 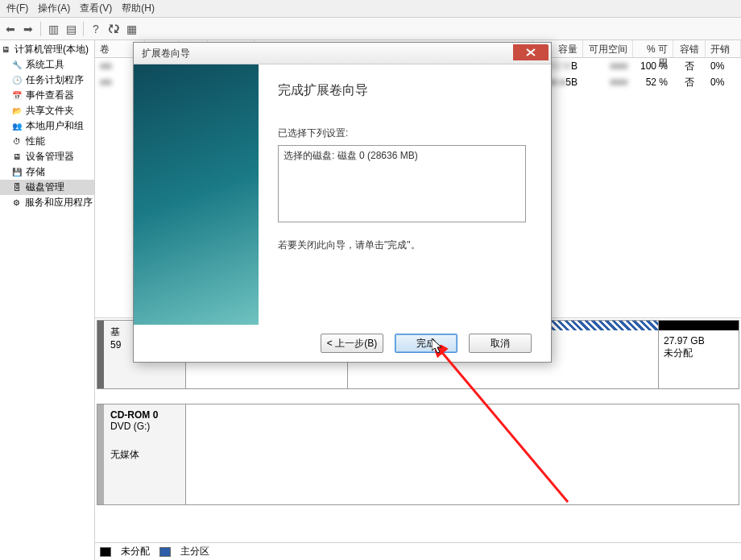 I want to click on tree-item: 🗄磁盘管理, so click(x=47, y=187).